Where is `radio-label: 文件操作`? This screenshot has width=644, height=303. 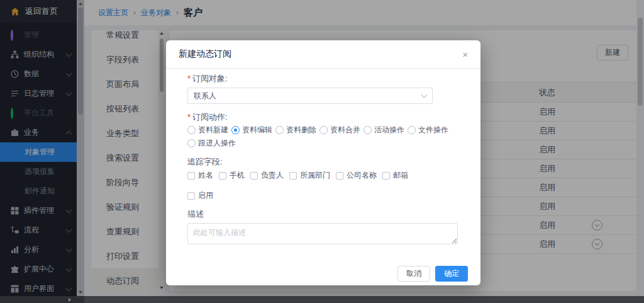 radio-label: 文件操作 is located at coordinates (433, 130).